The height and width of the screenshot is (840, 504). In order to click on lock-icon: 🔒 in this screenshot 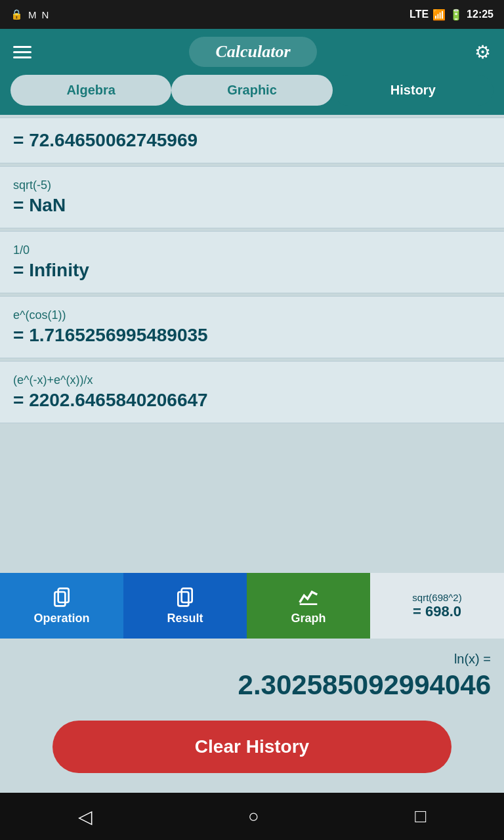, I will do `click(17, 14)`.